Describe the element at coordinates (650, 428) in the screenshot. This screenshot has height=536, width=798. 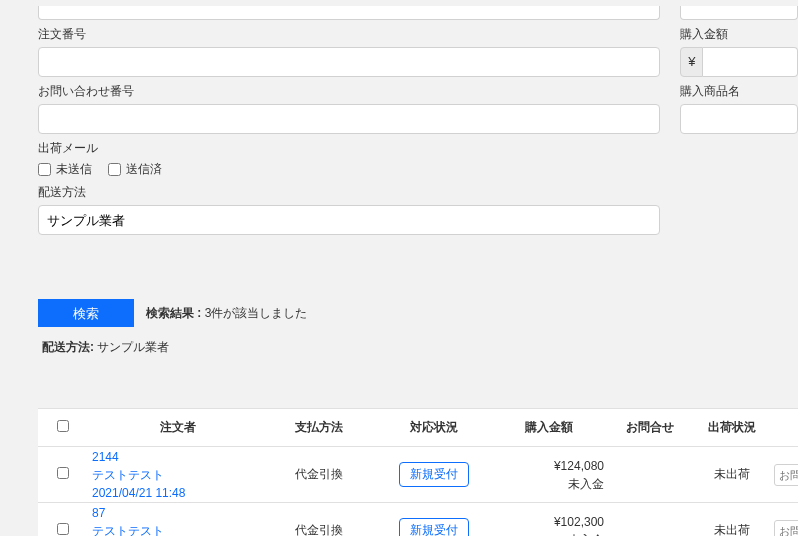
I see `th-inq: お問合せ` at that location.